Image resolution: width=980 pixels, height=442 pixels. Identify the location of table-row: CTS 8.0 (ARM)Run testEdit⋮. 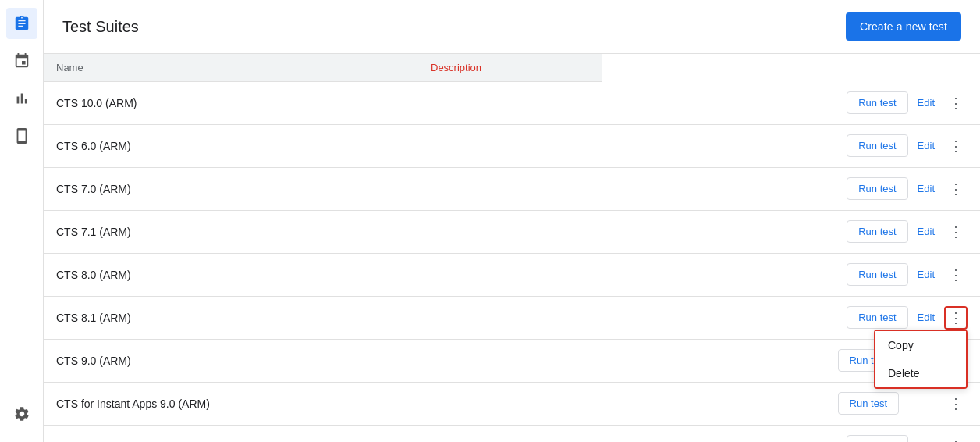
(512, 275).